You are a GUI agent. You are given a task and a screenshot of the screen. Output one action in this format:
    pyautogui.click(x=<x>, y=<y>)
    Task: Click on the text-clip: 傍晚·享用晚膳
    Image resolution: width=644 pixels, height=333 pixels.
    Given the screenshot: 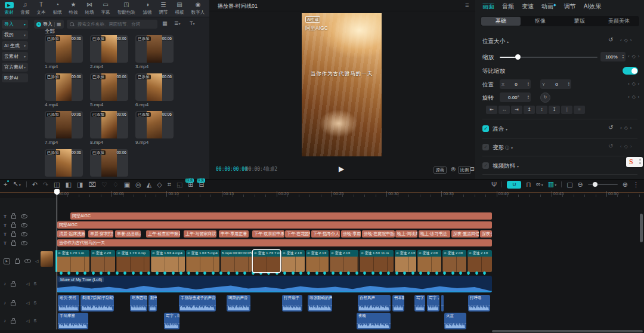 What is the action you would take?
    pyautogui.click(x=351, y=234)
    